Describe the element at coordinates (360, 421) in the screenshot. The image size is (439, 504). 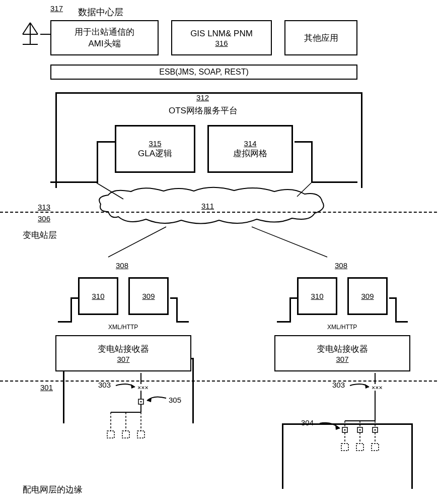
I see `distribution-right: ×××` at that location.